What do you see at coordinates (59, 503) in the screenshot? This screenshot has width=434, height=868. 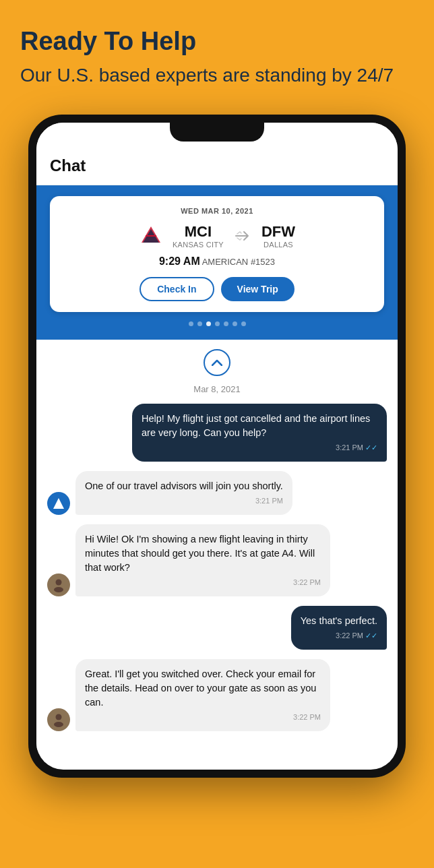 I see `arrow-icon` at bounding box center [59, 503].